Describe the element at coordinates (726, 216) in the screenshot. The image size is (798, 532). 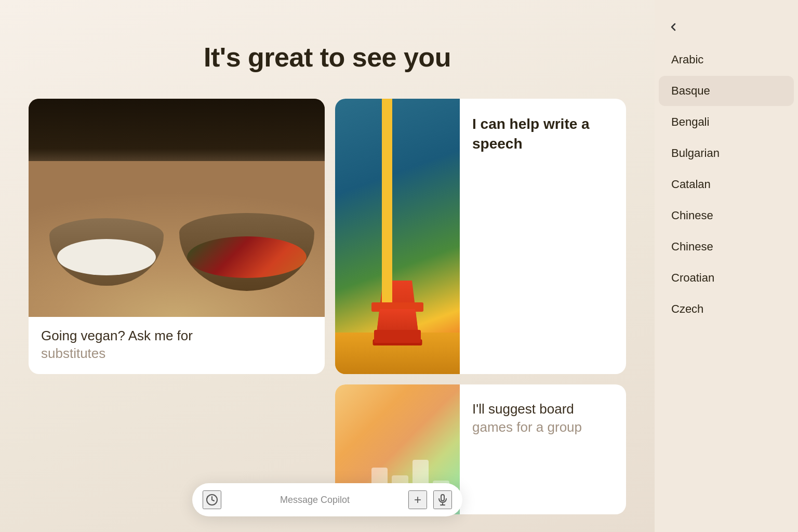
I see `lang-item-chinese-s: Chinese` at that location.